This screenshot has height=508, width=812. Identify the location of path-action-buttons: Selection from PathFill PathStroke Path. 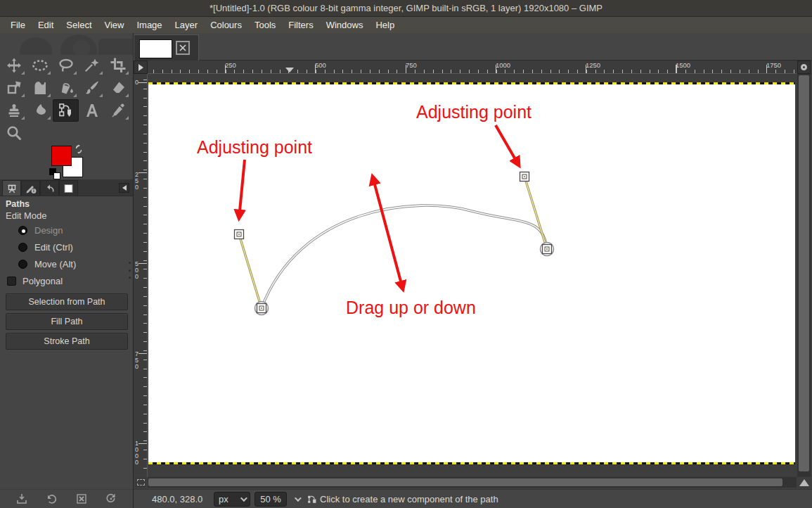
(67, 322).